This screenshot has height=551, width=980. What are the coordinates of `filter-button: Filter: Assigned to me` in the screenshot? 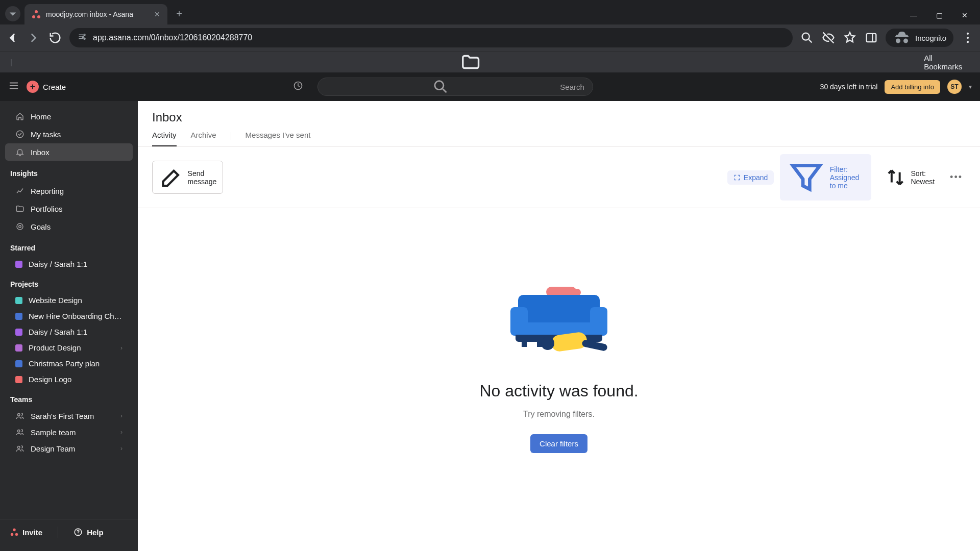 It's located at (826, 178).